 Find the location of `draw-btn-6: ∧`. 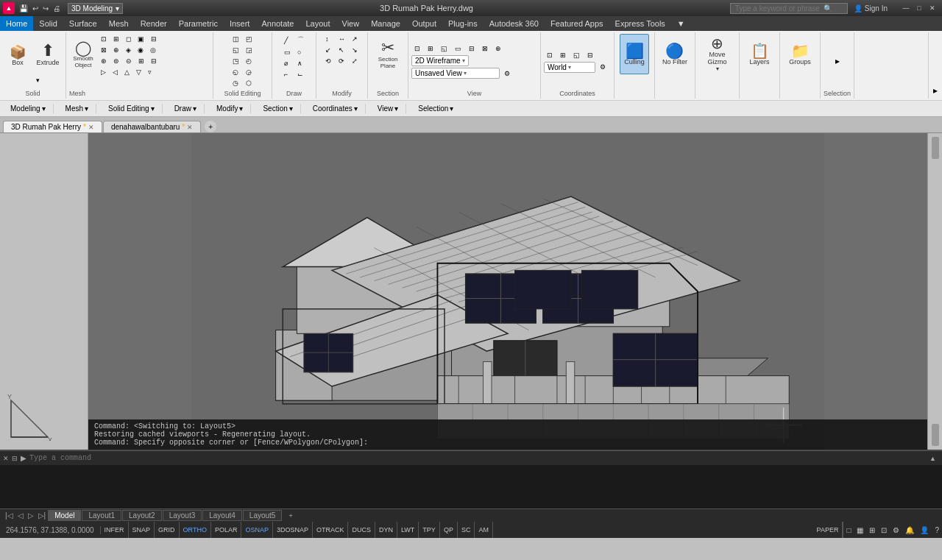

draw-btn-6: ∧ is located at coordinates (300, 63).